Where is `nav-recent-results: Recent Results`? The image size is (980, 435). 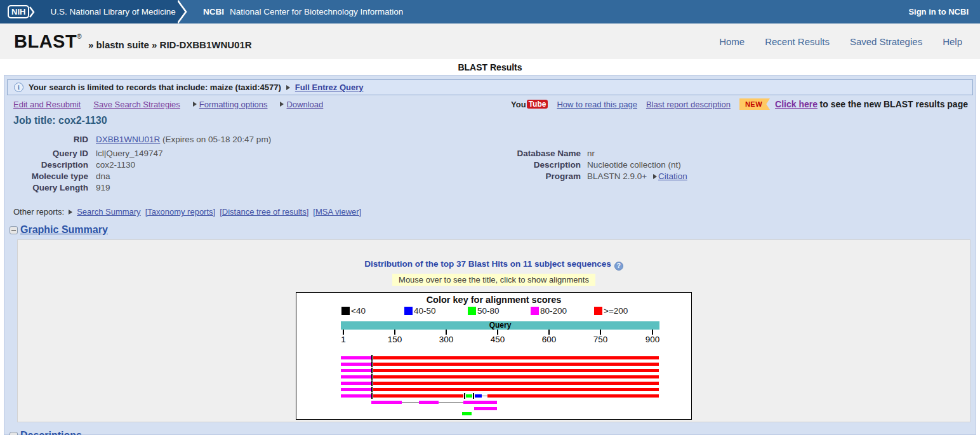 nav-recent-results: Recent Results is located at coordinates (797, 42).